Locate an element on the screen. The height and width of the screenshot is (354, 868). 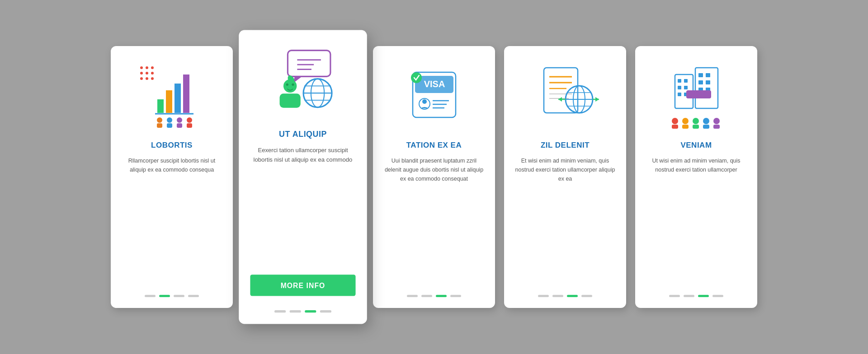
visa-card-icon: VISA is located at coordinates (434, 96).